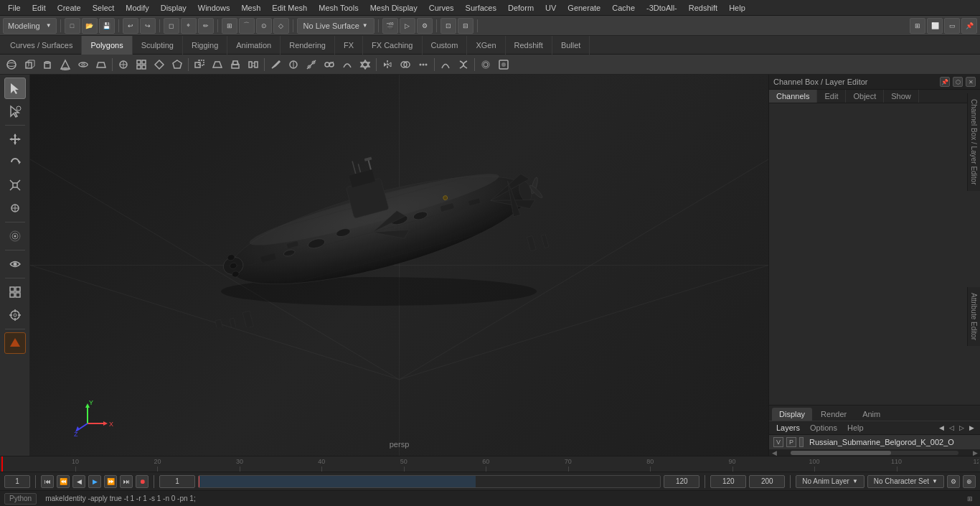 The image size is (980, 506). What do you see at coordinates (293, 65) in the screenshot?
I see `edge-loop-btn` at bounding box center [293, 65].